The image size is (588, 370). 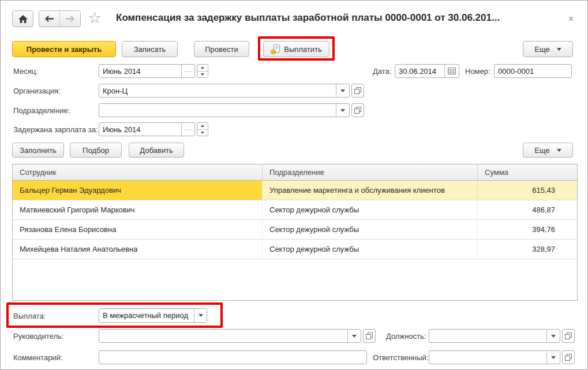 I want to click on cell-amount: 394,76, so click(x=527, y=230).